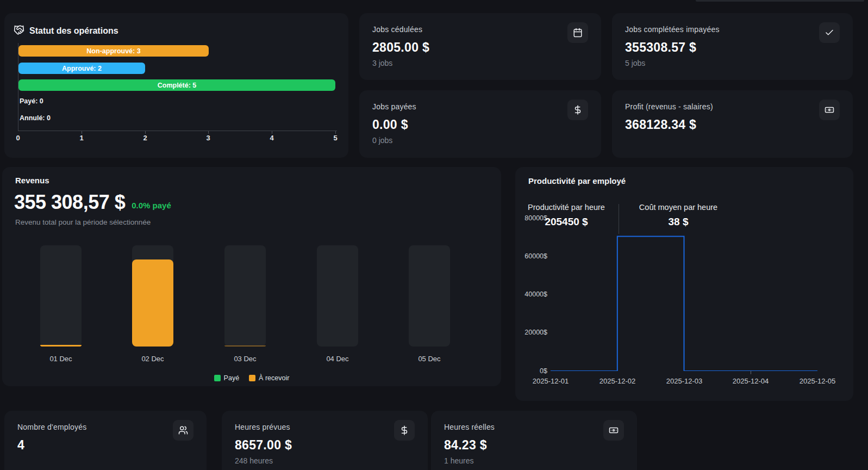 Image resolution: width=868 pixels, height=470 pixels. What do you see at coordinates (578, 33) in the screenshot?
I see `calendar-icon` at bounding box center [578, 33].